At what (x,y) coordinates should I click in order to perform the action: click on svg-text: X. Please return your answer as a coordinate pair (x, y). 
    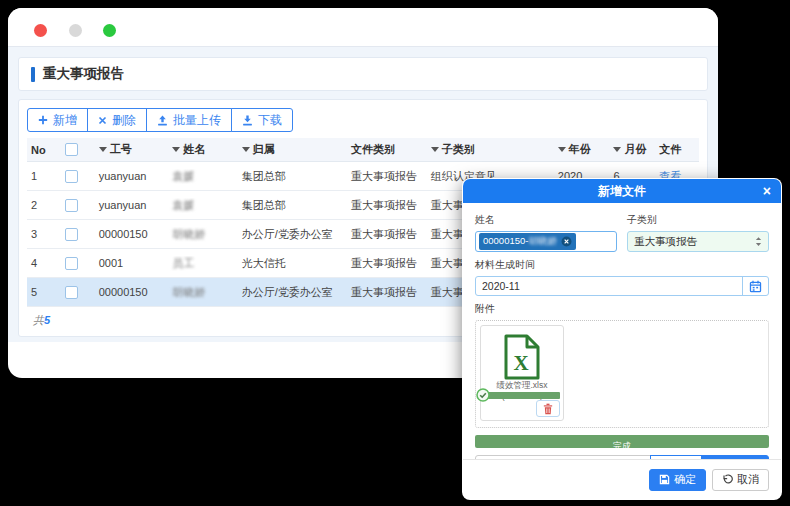
    Looking at the image, I should click on (520, 363).